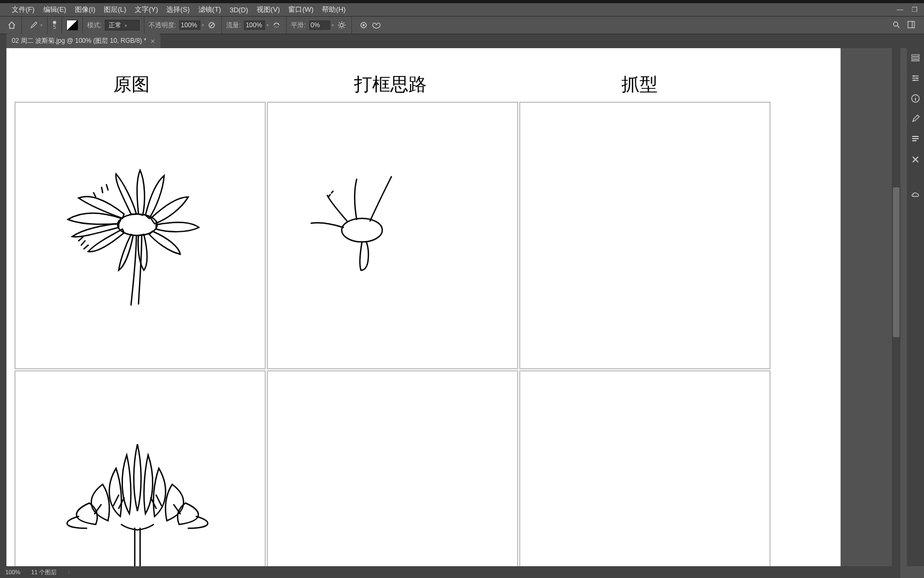  Describe the element at coordinates (233, 26) in the screenshot. I see `flow-label: 流量:` at that location.